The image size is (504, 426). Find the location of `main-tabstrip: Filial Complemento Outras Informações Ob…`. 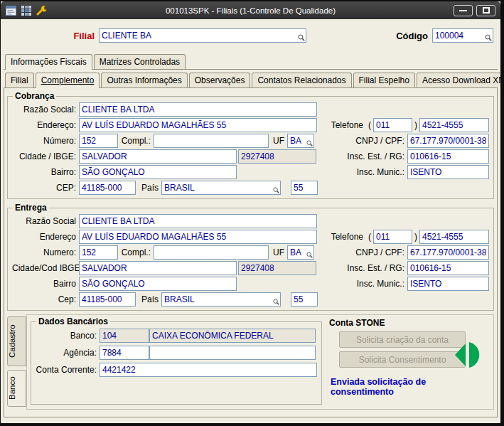

main-tabstrip: Filial Complemento Outras Informações Ob… is located at coordinates (250, 80).